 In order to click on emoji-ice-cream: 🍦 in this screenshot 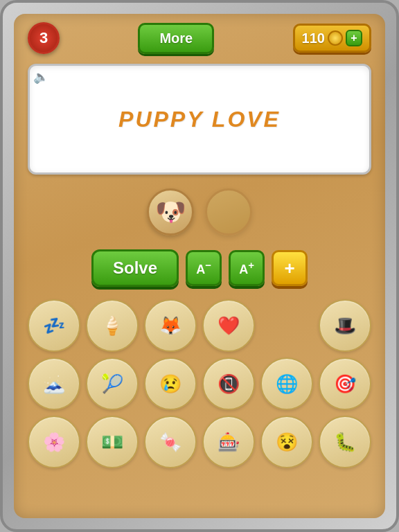, I will do `click(112, 326)`.